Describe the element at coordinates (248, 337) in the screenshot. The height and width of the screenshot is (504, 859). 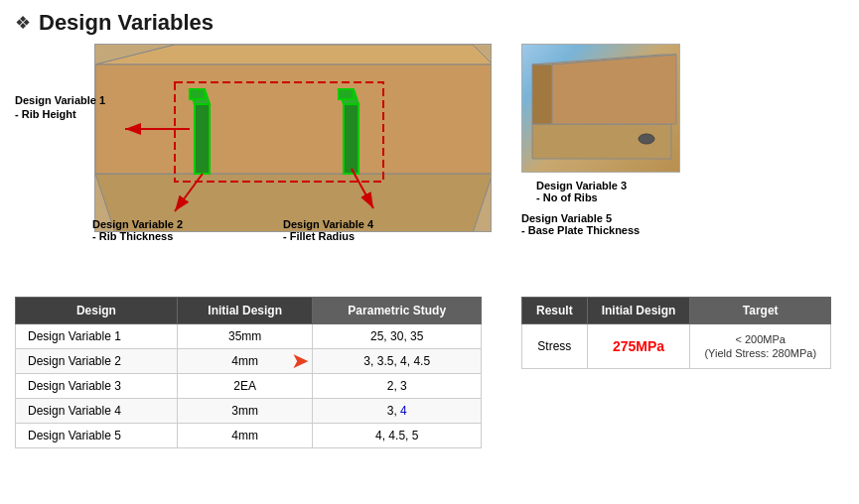
I see `table-row: Design Variable 1 35mm 25, 30, 35` at that location.